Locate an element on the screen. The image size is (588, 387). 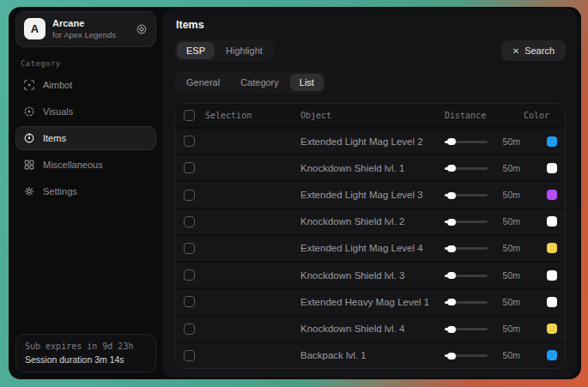
tab-general: General is located at coordinates (203, 82).